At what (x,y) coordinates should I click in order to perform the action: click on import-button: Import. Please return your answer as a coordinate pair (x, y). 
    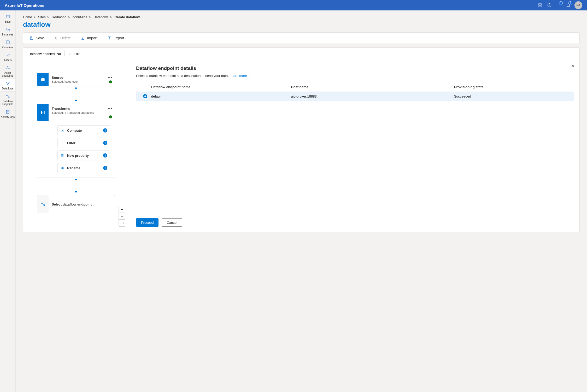
    Looking at the image, I should click on (89, 38).